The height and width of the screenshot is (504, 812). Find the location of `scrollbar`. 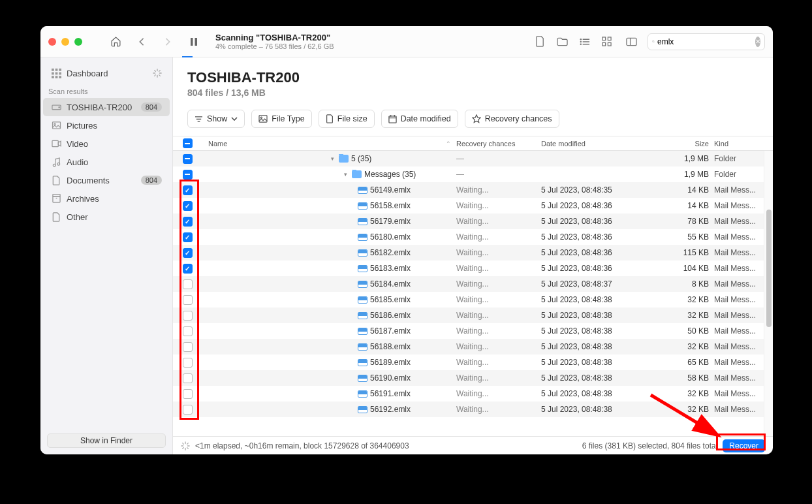

scrollbar is located at coordinates (768, 294).